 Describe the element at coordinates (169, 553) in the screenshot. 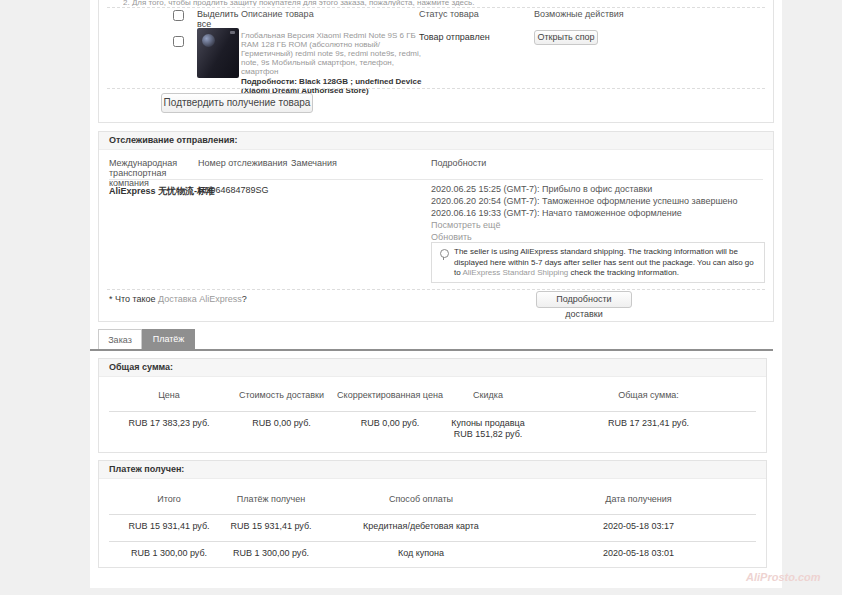

I see `payment-total: RUB 1 300,00 руб.` at that location.